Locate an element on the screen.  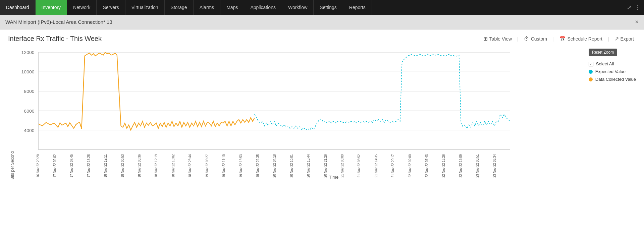
menu-icon: ⋮ is located at coordinates (637, 7).